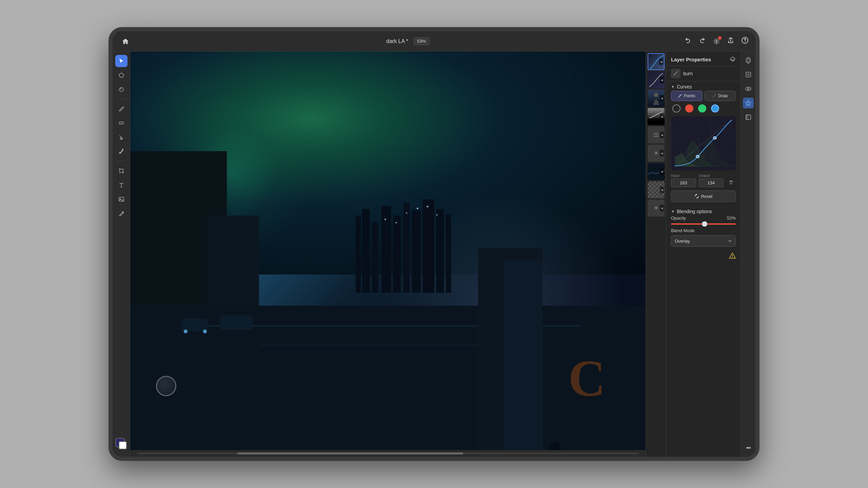  I want to click on layer-expand-3: ◀, so click(662, 98).